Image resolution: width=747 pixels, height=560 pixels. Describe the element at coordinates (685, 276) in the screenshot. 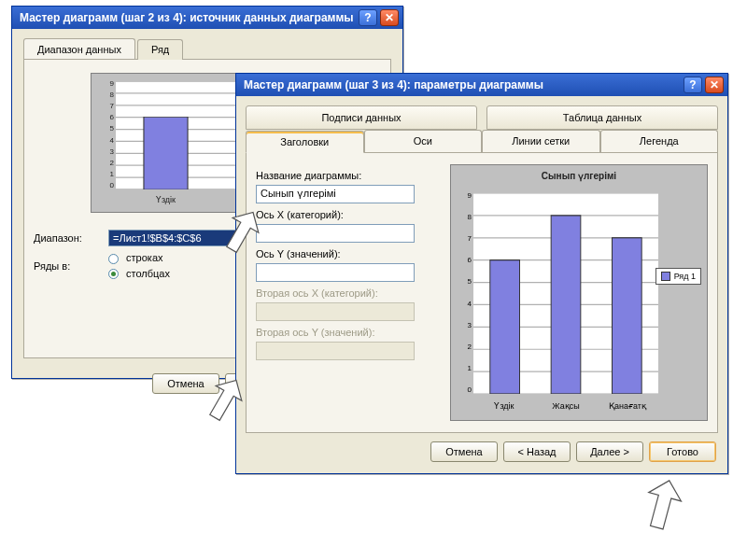

I see `legend-label: Ряд 1` at that location.